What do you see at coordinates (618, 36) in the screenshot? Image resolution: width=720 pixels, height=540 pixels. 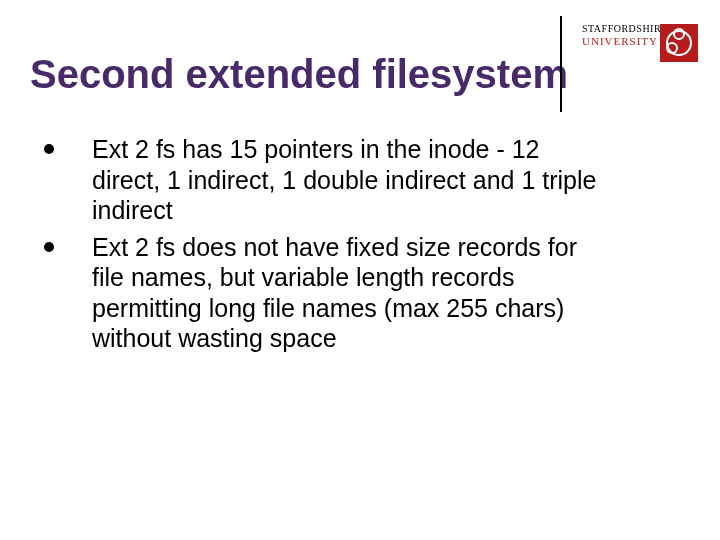 I see `logo-text: STAFFORDSHIRE UNIVERSITY` at bounding box center [618, 36].